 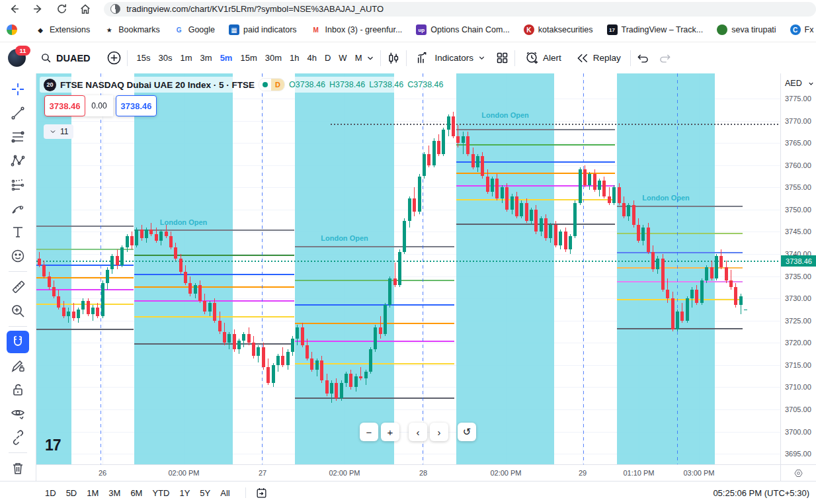 What do you see at coordinates (18, 89) in the screenshot?
I see `crosshair-icon` at bounding box center [18, 89].